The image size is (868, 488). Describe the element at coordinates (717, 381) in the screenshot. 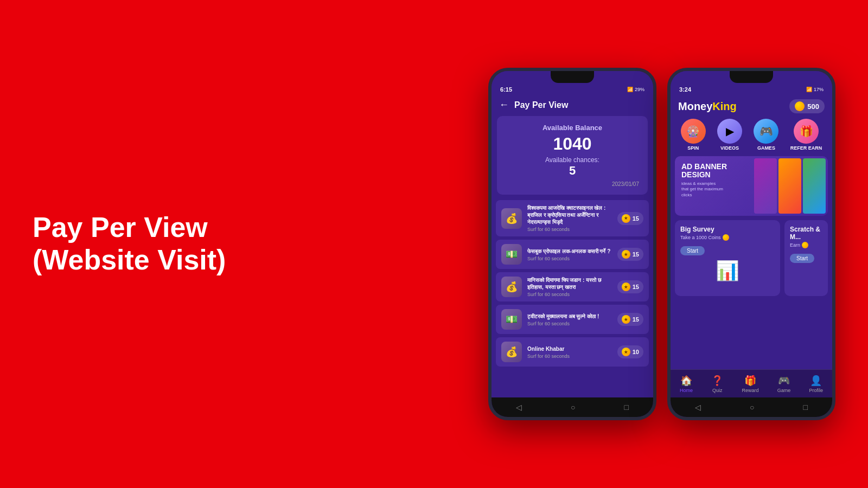

I see `quiz-icon: ❓` at that location.